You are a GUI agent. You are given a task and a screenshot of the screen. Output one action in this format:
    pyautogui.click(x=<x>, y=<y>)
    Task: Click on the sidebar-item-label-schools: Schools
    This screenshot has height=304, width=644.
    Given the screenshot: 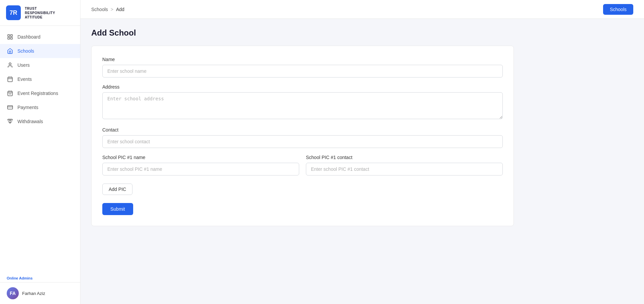 What is the action you would take?
    pyautogui.click(x=26, y=51)
    